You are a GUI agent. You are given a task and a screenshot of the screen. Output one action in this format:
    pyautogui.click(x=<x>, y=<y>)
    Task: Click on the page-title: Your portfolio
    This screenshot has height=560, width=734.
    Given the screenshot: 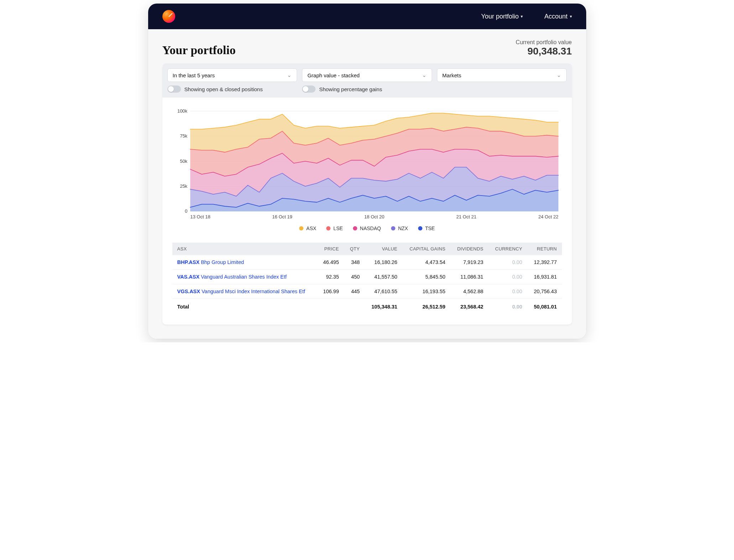 What is the action you would take?
    pyautogui.click(x=199, y=50)
    